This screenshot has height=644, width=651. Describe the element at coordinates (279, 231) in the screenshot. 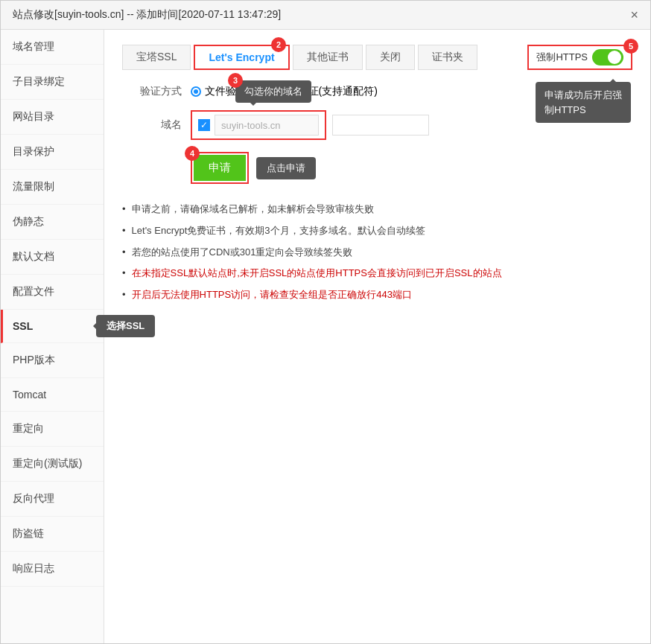

I see `note-text-1: Let's Encrypt免费证书，有效期3个月，支持多域名。默认会自动续签` at that location.